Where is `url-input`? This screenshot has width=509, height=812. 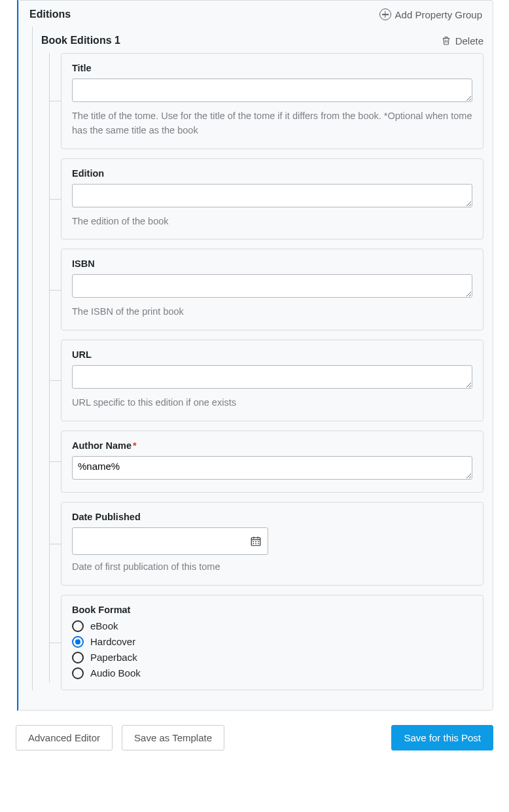
url-input is located at coordinates (272, 377).